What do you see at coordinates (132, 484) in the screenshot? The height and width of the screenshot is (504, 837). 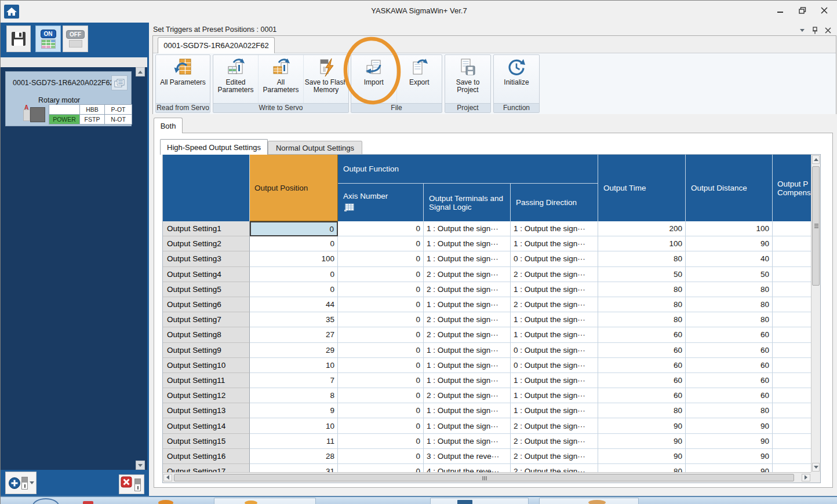 I see `remove-axis-button` at bounding box center [132, 484].